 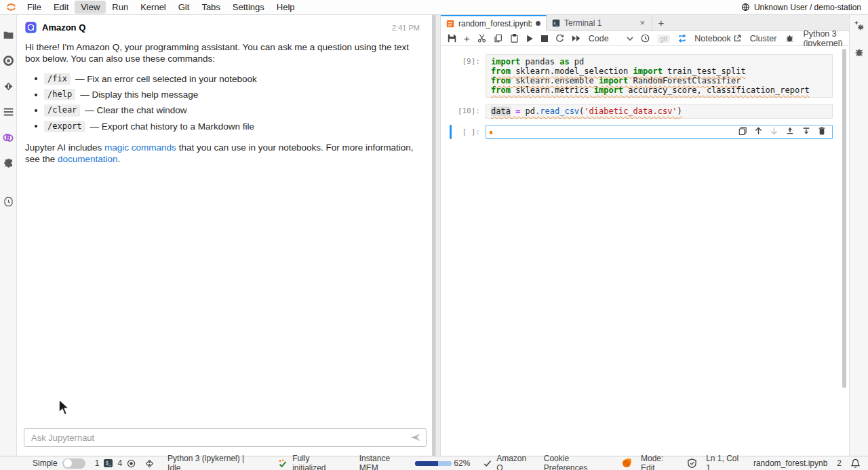 What do you see at coordinates (576, 38) in the screenshot?
I see `restart-run-all-icon` at bounding box center [576, 38].